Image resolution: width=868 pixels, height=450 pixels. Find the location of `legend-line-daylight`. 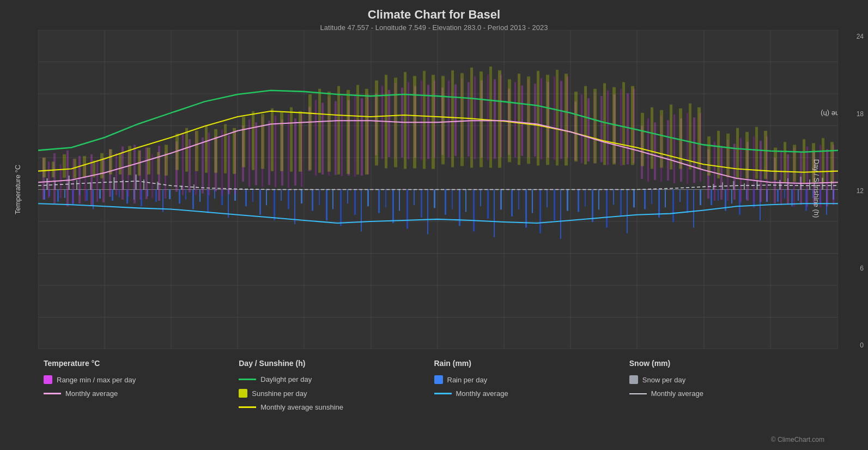

legend-line-daylight is located at coordinates (247, 380).